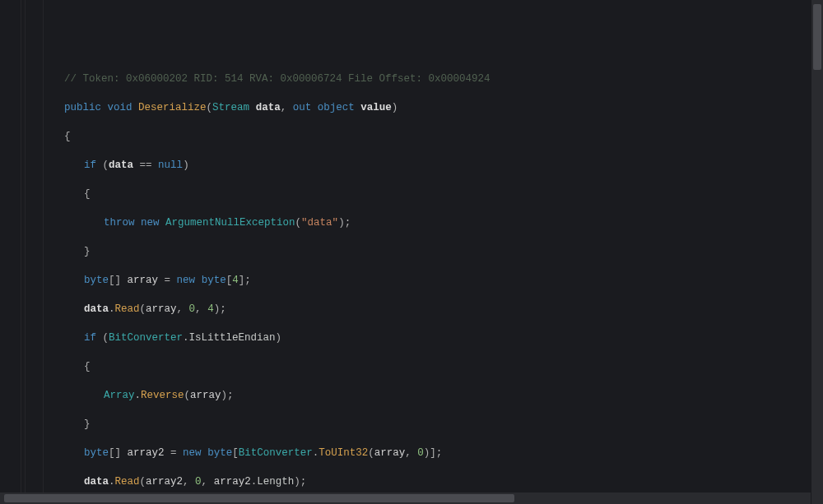  What do you see at coordinates (817, 252) in the screenshot?
I see `vertical-scrollbar` at bounding box center [817, 252].